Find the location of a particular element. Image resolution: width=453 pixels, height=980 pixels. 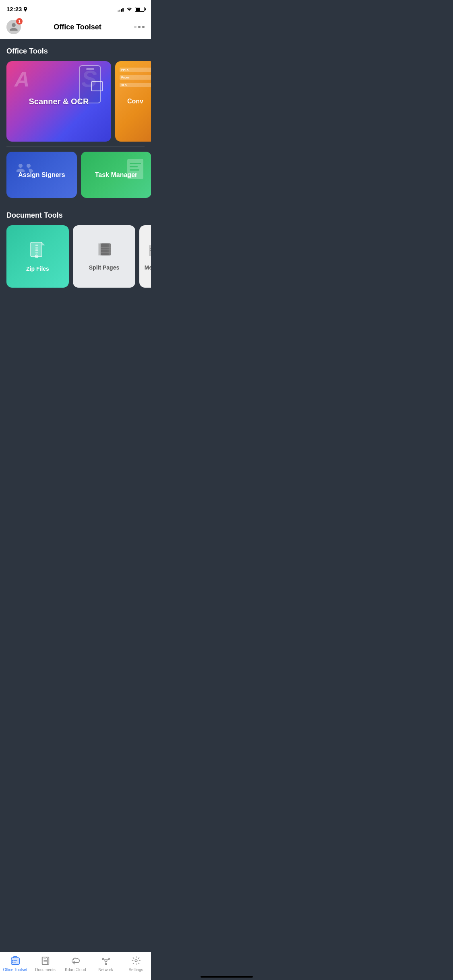

zip-icon is located at coordinates (38, 251).